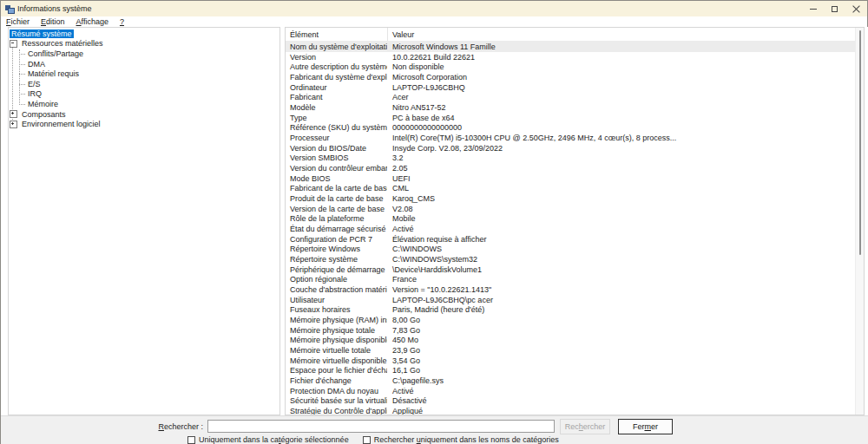 The image size is (868, 444). Describe the element at coordinates (575, 310) in the screenshot. I see `table-row: Fuseaux horairesParis, Madrid (heure d'é…` at that location.